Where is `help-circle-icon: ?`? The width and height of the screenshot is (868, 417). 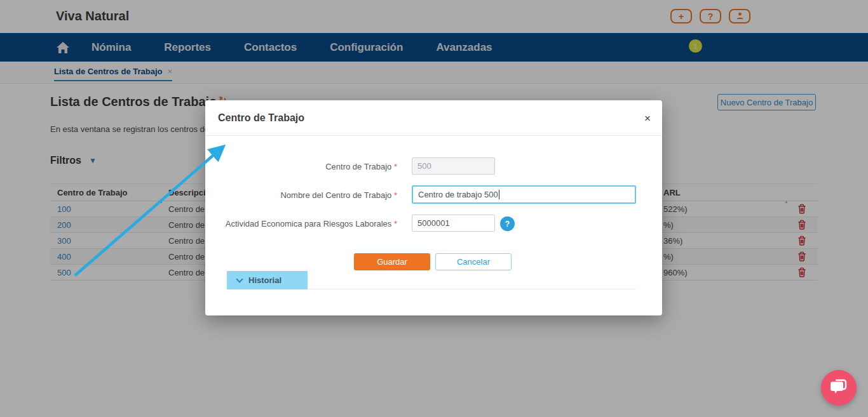
help-circle-icon: ? is located at coordinates (507, 223).